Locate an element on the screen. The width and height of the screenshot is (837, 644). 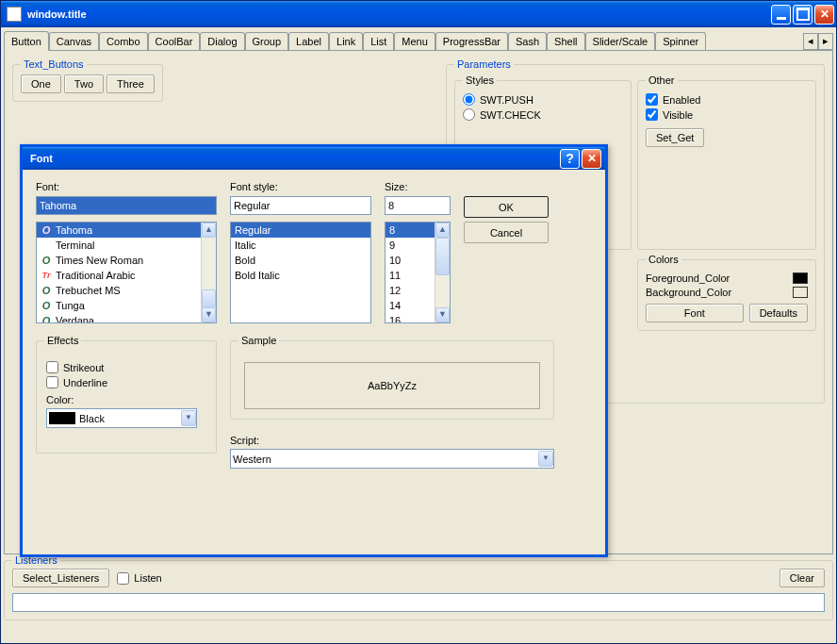
background-color-button is located at coordinates (800, 292).